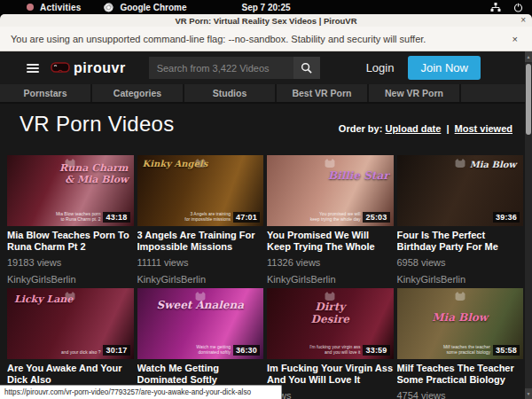  What do you see at coordinates (71, 191) in the screenshot?
I see `video-thumbnail: Runa Charm & Mia Blow Mia Blow teaches p…` at bounding box center [71, 191].